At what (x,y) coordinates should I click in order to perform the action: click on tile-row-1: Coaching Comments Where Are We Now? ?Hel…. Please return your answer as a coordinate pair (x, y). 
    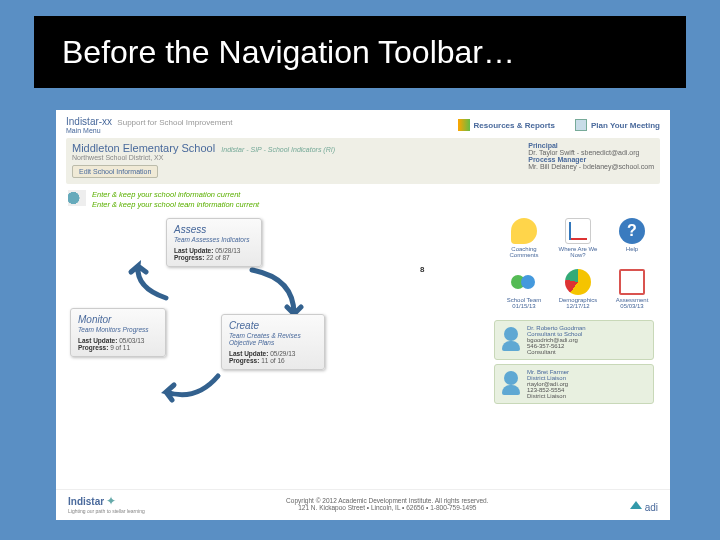
    Looking at the image, I should click on (507, 238).